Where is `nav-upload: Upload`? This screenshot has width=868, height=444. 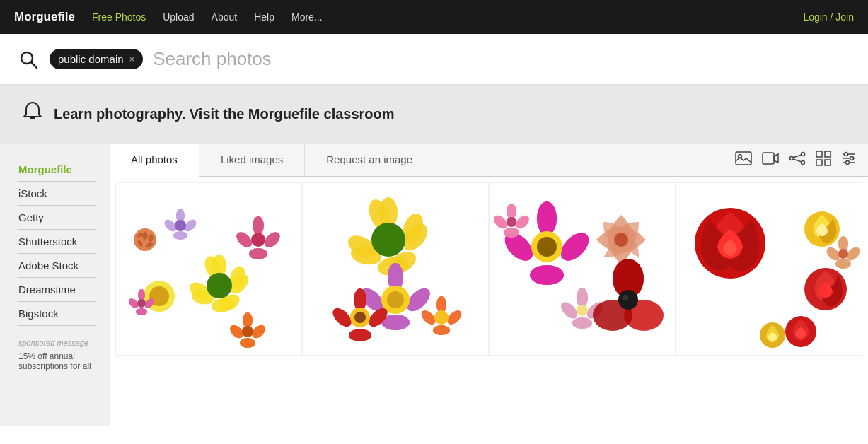
nav-upload: Upload is located at coordinates (178, 17).